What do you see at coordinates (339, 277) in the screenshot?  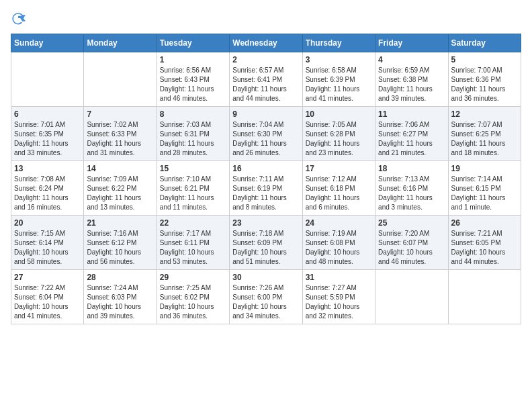 I see `day-number: 31` at bounding box center [339, 277].